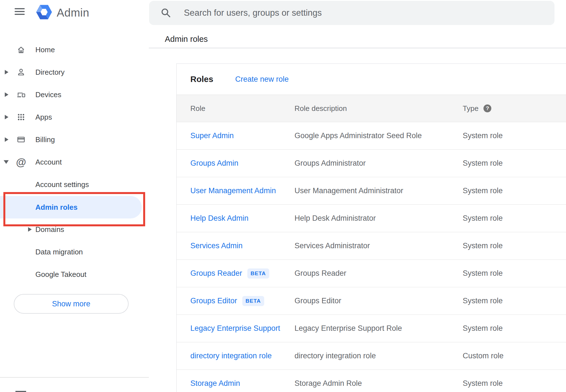 This screenshot has width=566, height=392. Describe the element at coordinates (371, 274) in the screenshot. I see `table-row: Groups Reader BETA Groups Reader System …` at that location.